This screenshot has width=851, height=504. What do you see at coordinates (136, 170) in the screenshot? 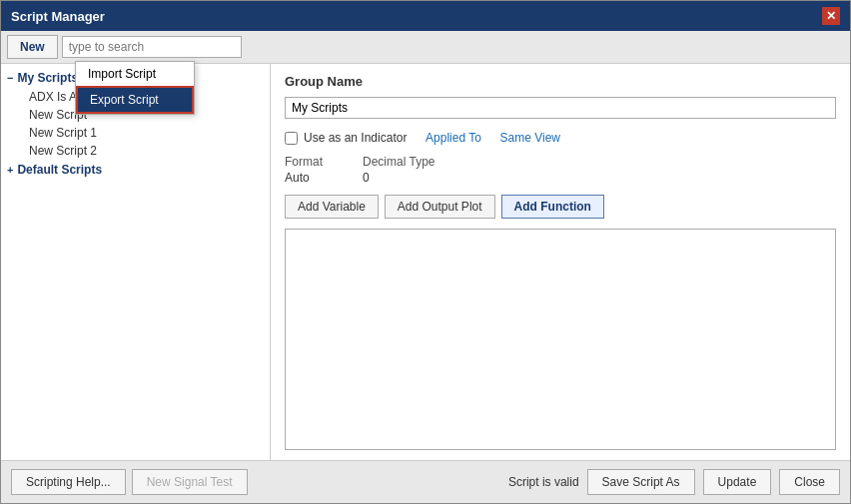
I see `default-scripts-header: + Default Scripts` at bounding box center [136, 170].